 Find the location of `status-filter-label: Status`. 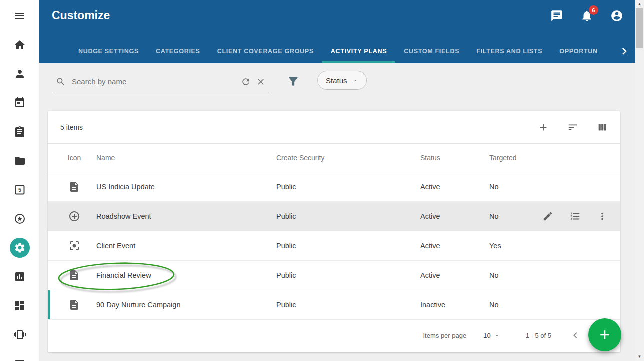

status-filter-label: Status is located at coordinates (336, 81).